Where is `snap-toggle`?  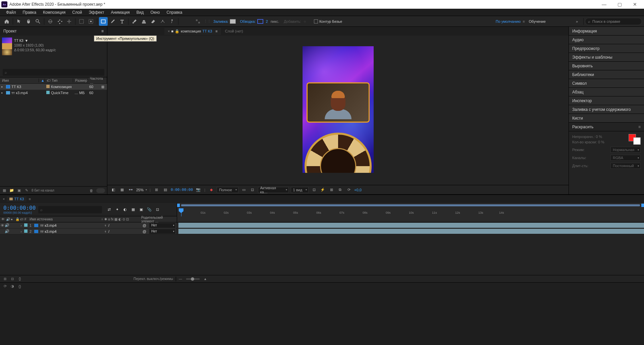 snap-toggle is located at coordinates (198, 21).